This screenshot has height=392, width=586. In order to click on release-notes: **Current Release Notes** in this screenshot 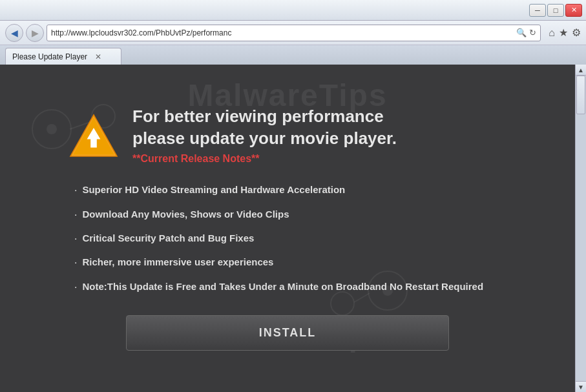, I will do `click(265, 159)`.